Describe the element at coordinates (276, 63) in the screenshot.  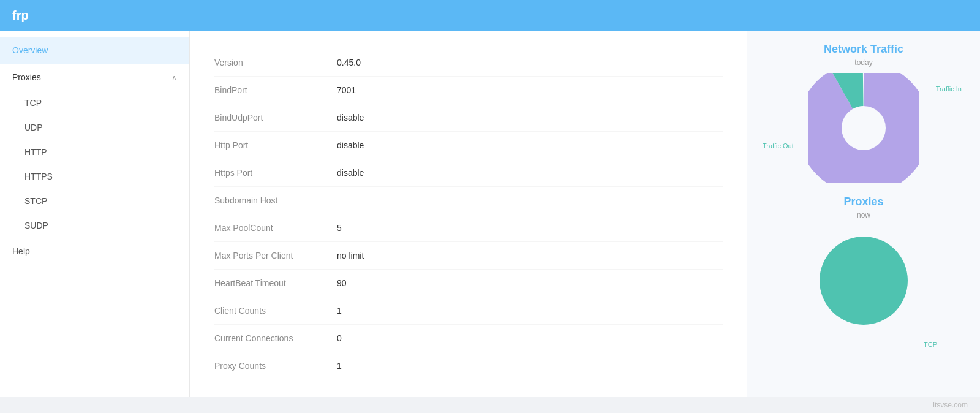
I see `info-label: Version` at that location.